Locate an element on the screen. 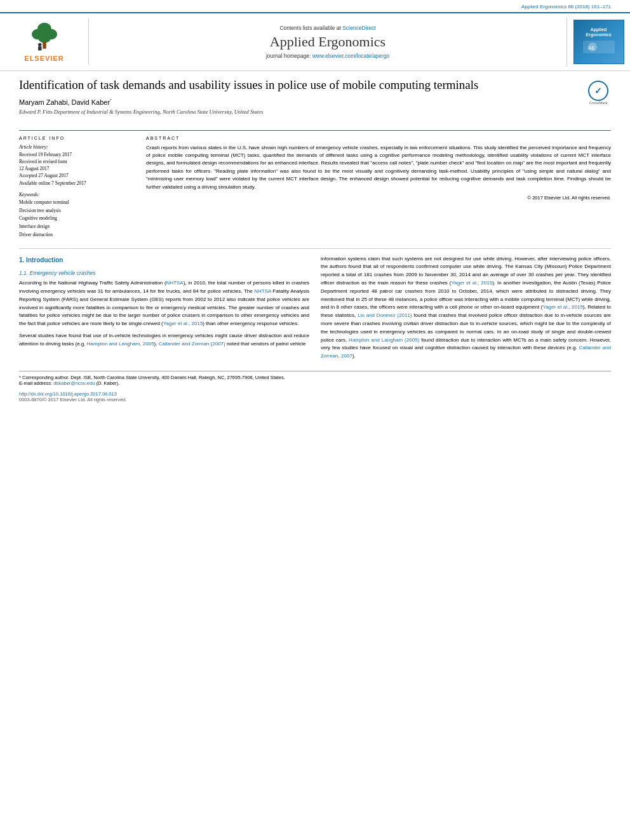  crossmark-icon: ✓ is located at coordinates (598, 91).